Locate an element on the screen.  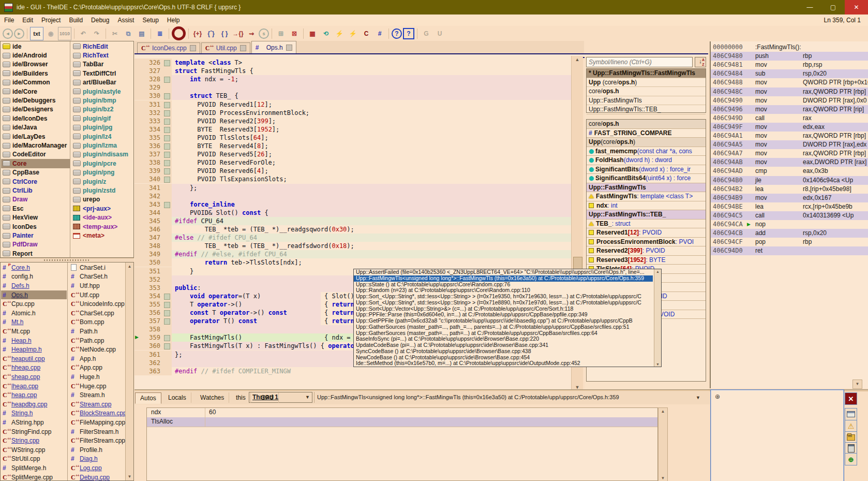
code-line: 344 PVOID& Slot() const { is located at coordinates (353, 213).